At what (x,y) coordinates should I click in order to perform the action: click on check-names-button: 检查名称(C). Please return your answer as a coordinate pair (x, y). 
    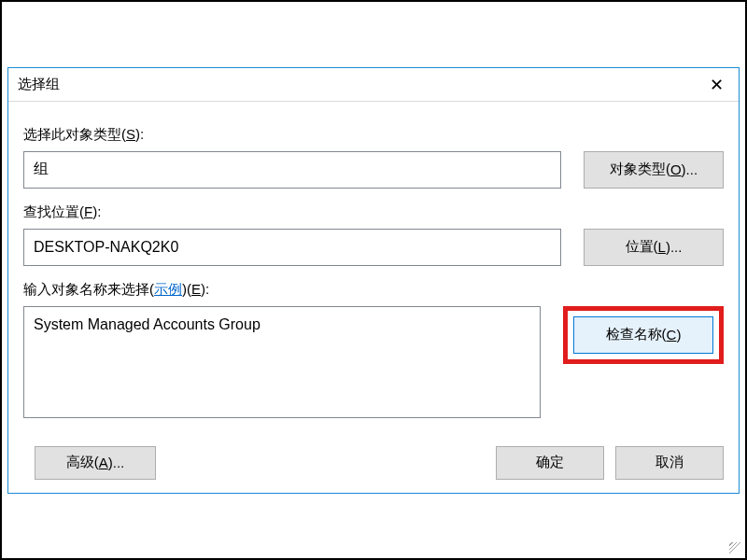
    Looking at the image, I should click on (643, 335).